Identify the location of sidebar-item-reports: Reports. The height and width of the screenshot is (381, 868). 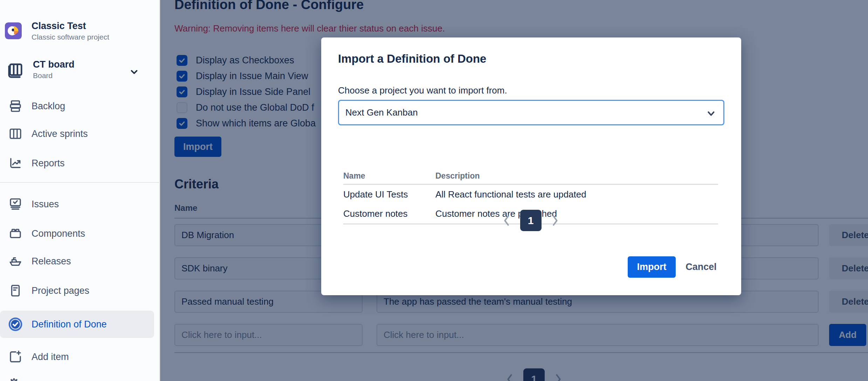
(80, 163).